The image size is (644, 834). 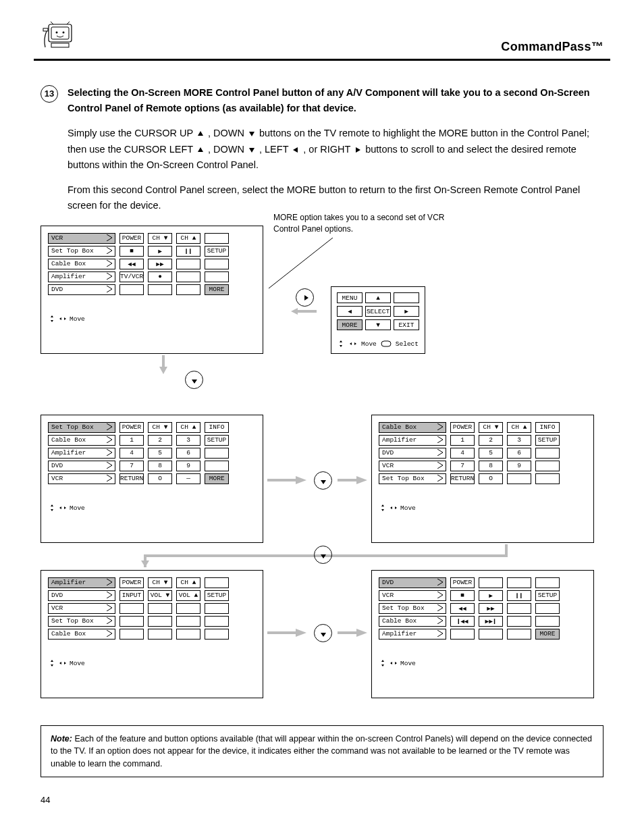 I want to click on remote-button: —, so click(x=188, y=479).